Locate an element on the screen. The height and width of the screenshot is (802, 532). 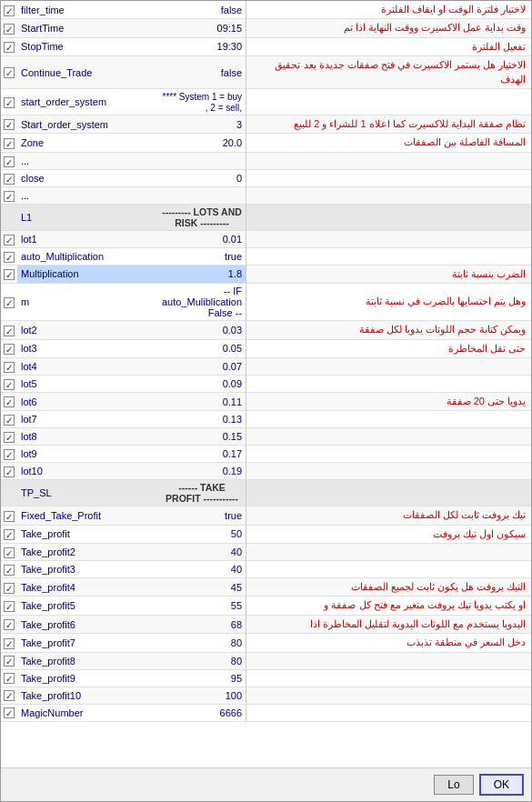
param-value: 3 is located at coordinates (202, 124).